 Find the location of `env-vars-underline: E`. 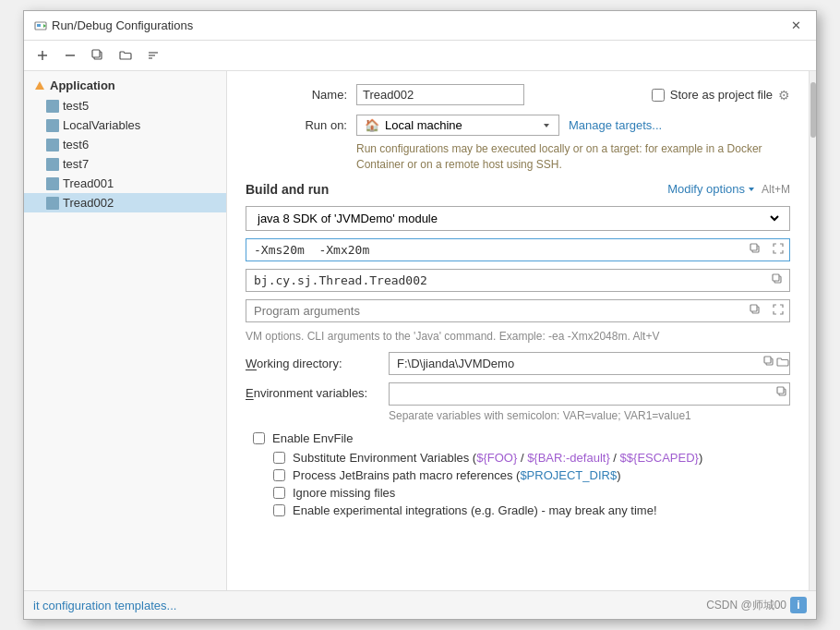

env-vars-underline: E is located at coordinates (249, 394).